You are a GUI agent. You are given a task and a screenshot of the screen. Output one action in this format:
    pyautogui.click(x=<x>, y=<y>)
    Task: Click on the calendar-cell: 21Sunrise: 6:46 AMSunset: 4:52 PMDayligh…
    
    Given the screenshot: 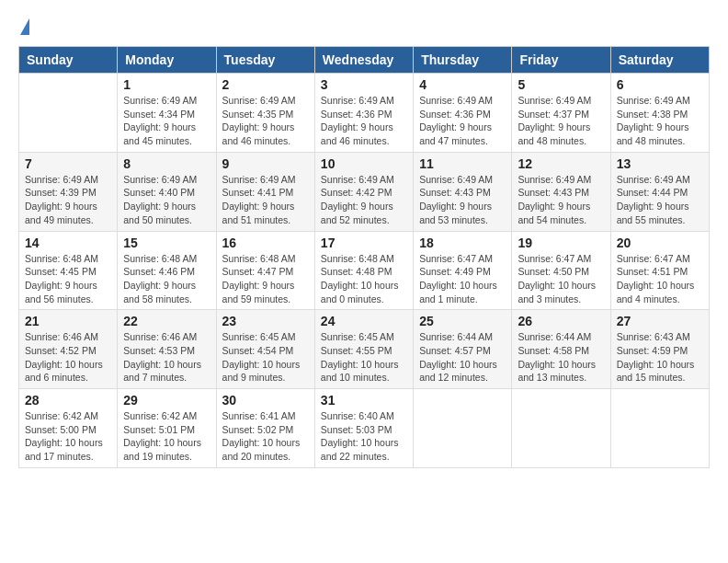 What is the action you would take?
    pyautogui.click(x=68, y=350)
    